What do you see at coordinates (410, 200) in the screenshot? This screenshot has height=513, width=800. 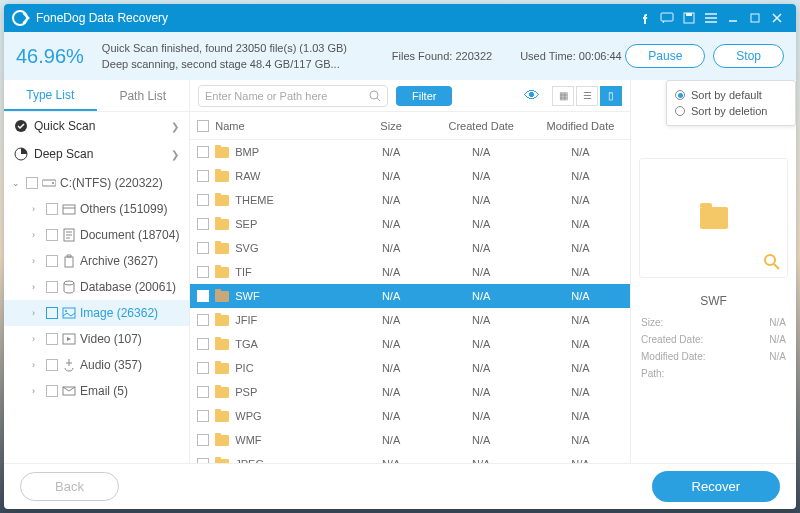 I see `table-row: THEME N/A N/A N/A` at bounding box center [410, 200].